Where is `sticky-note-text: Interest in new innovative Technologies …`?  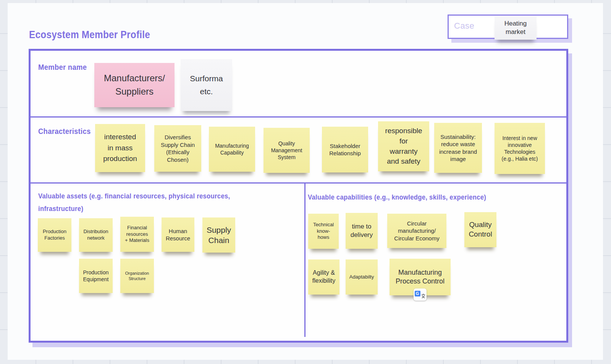
sticky-note-text: Interest in new innovative Technologies … is located at coordinates (520, 149).